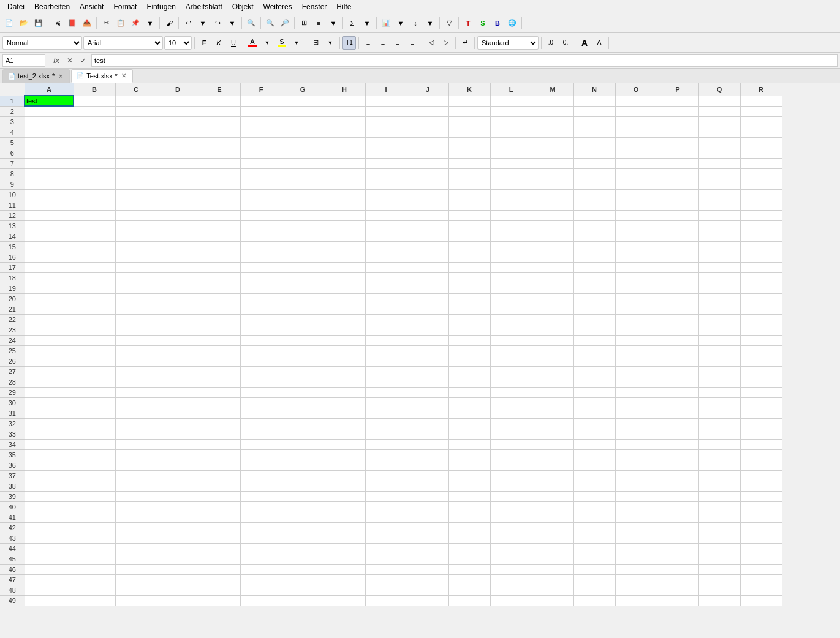 The width and height of the screenshot is (840, 638). What do you see at coordinates (219, 100) in the screenshot?
I see `cell-E1` at bounding box center [219, 100].